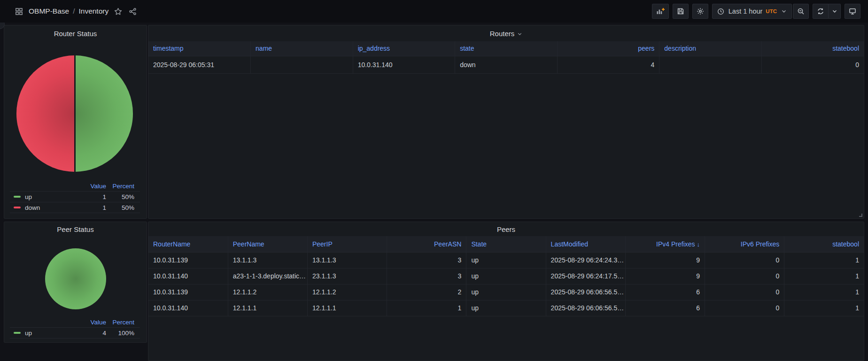 This screenshot has height=361, width=868. What do you see at coordinates (49, 11) in the screenshot?
I see `breadcrumb-dashboard-title: OBMP-Base` at bounding box center [49, 11].